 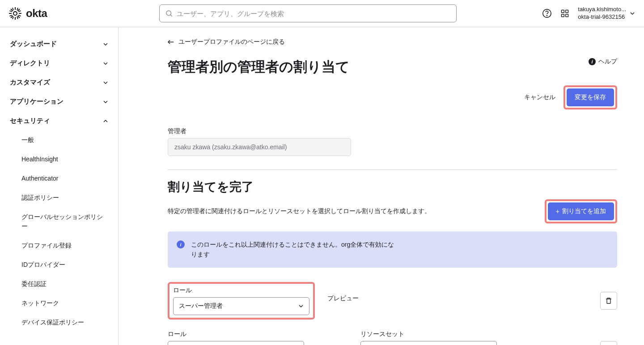 What do you see at coordinates (558, 211) in the screenshot?
I see `plus-icon: +` at bounding box center [558, 211].